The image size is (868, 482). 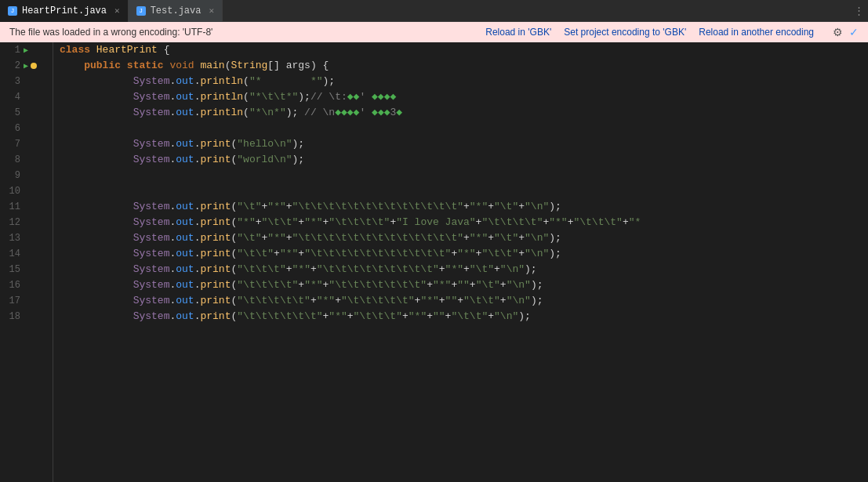 What do you see at coordinates (27, 301) in the screenshot?
I see `gutter-row-17: 17` at bounding box center [27, 301].